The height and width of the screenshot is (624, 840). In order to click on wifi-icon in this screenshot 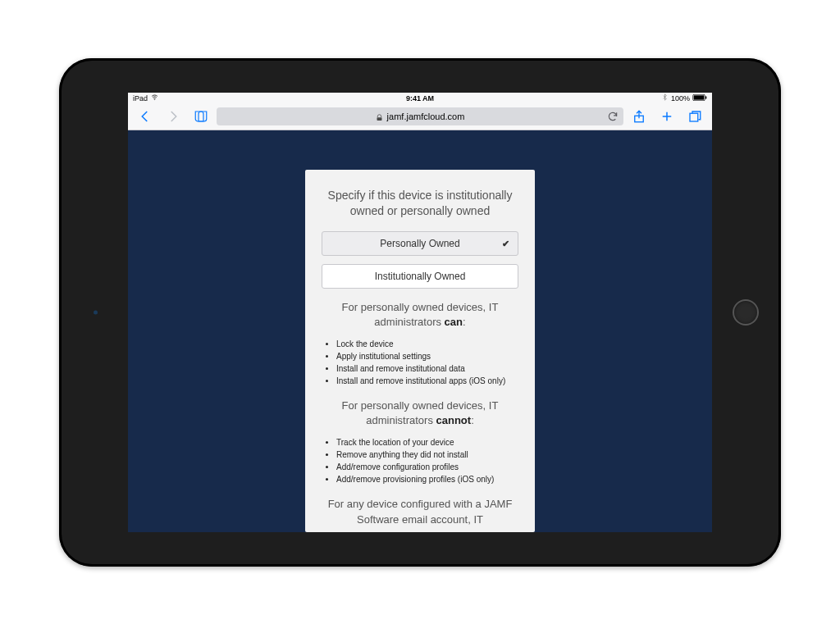, I will do `click(154, 98)`.